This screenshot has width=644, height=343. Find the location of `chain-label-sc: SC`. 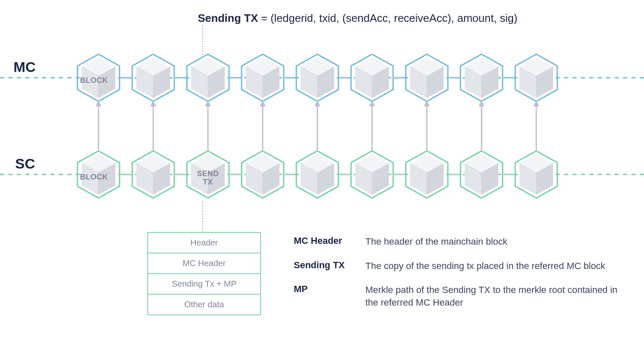

chain-label-sc: SC is located at coordinates (25, 164).